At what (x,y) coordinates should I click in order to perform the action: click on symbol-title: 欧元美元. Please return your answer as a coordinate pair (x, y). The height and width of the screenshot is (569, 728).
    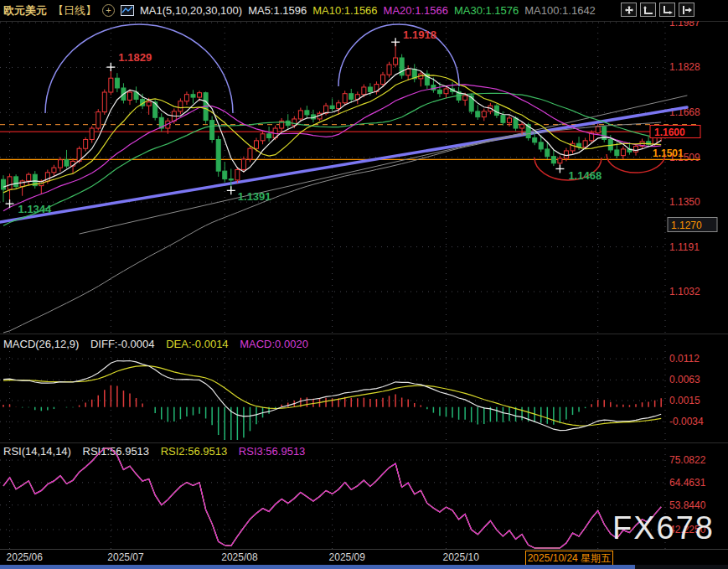
    Looking at the image, I should click on (25, 11).